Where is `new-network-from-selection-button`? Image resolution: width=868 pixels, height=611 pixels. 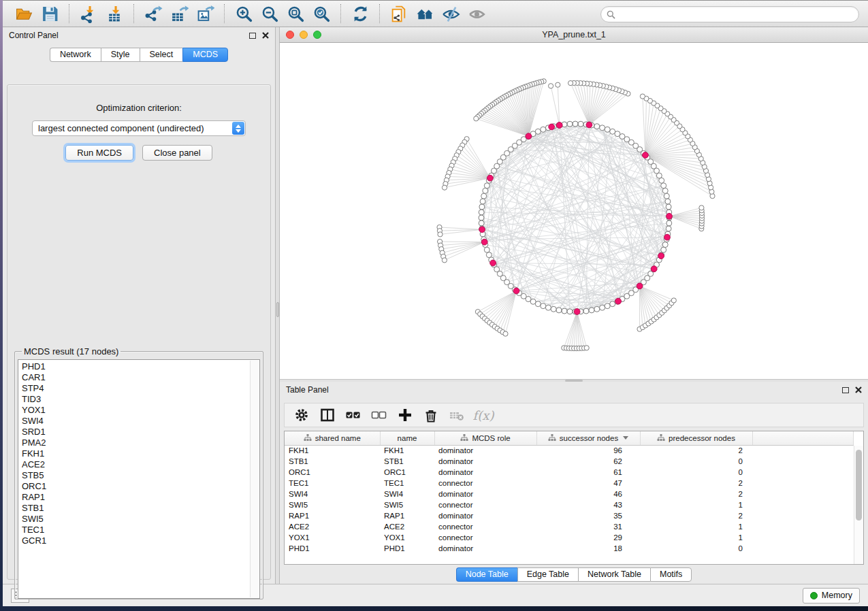
new-network-from-selection-button is located at coordinates (399, 14).